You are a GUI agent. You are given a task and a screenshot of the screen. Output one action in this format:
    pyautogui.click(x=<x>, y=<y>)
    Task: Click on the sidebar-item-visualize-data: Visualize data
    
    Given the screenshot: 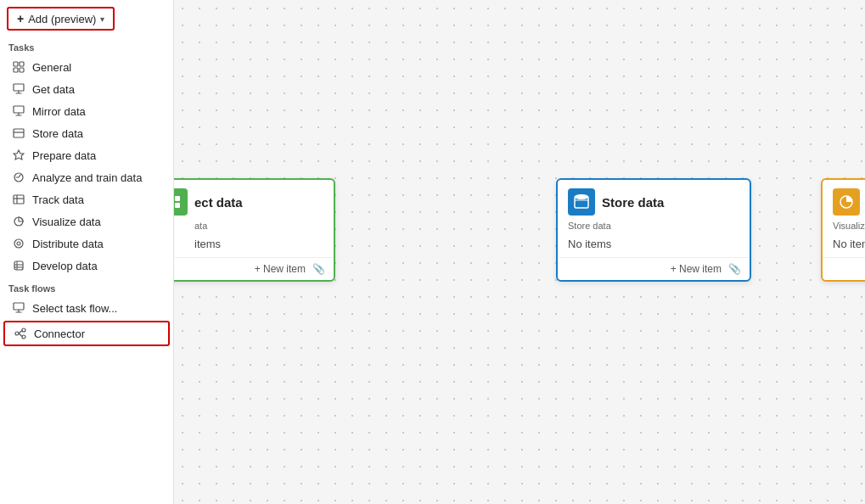 What is the action you would take?
    pyautogui.click(x=87, y=221)
    